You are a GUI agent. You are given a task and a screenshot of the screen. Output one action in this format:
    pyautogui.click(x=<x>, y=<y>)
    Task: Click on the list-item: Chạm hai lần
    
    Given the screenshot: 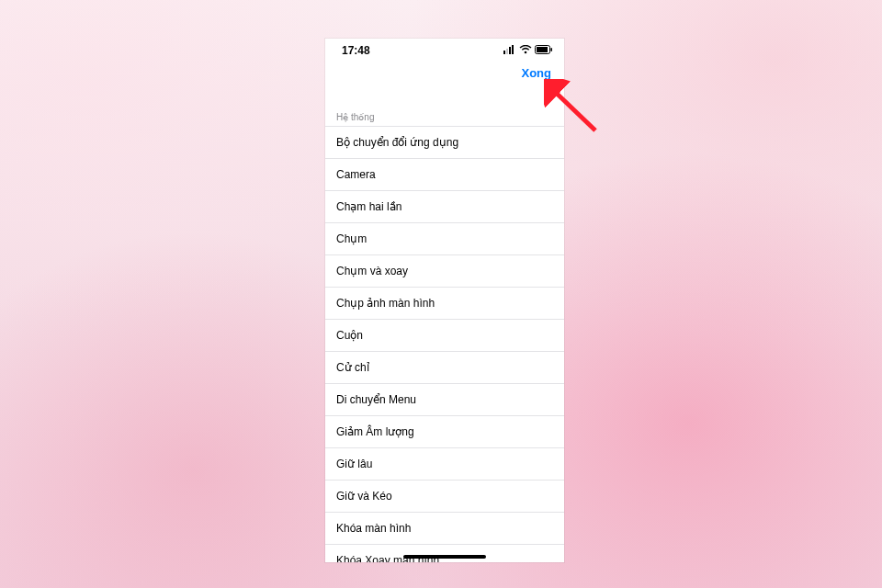 What is the action you would take?
    pyautogui.click(x=445, y=208)
    